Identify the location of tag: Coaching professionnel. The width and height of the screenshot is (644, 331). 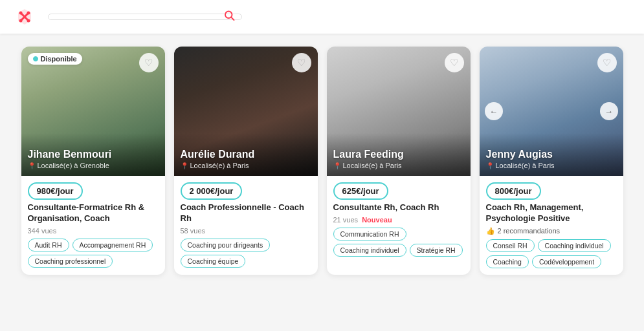
(71, 261).